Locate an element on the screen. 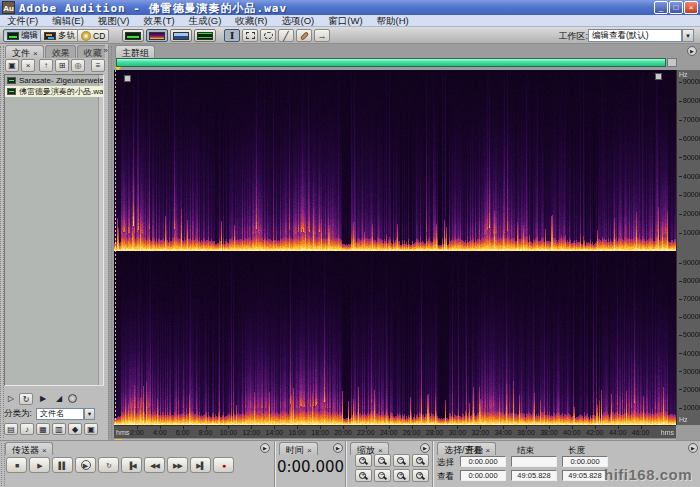  scrub-tool: → is located at coordinates (322, 36).